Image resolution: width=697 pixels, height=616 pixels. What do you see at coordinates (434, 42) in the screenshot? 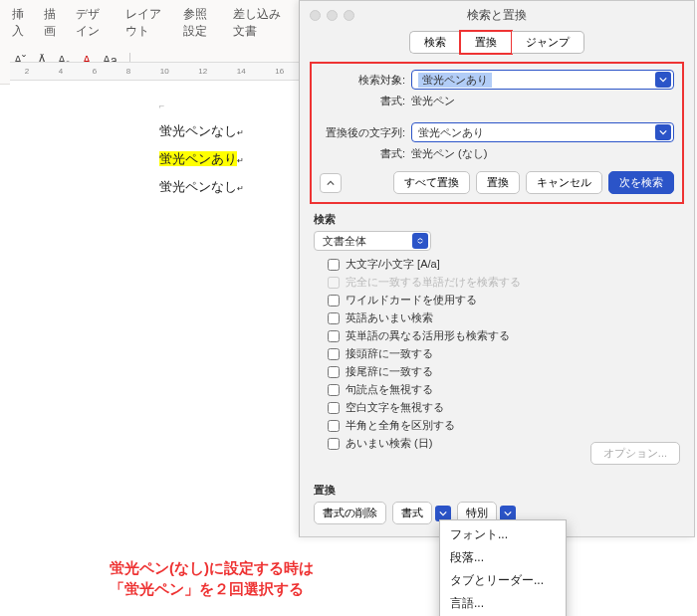
I see `tab-find: 検索` at bounding box center [434, 42].